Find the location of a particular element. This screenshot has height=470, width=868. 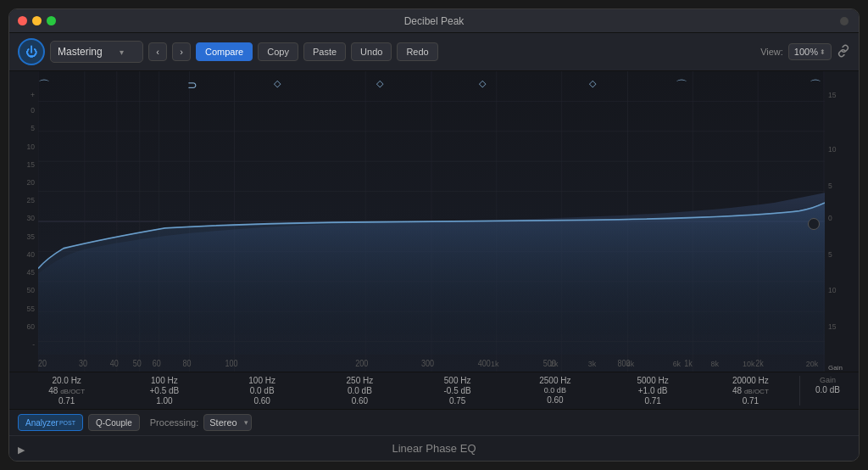

band-1-freq: 20.0 Hz is located at coordinates (66, 380).